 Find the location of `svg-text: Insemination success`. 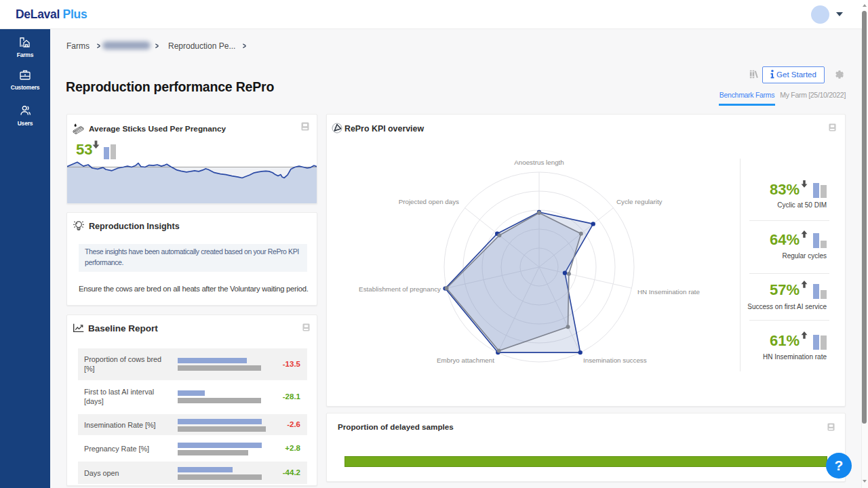

svg-text: Insemination success is located at coordinates (615, 361).